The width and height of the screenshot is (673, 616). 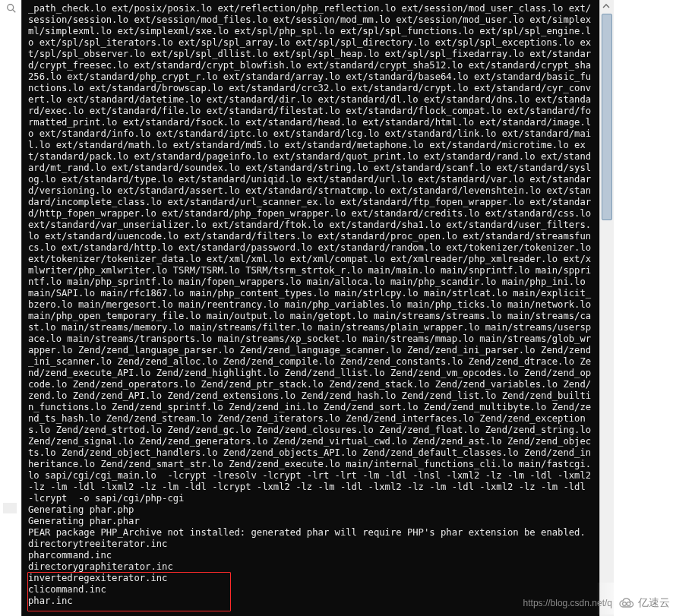 I want to click on scroll-up-button, so click(x=606, y=6).